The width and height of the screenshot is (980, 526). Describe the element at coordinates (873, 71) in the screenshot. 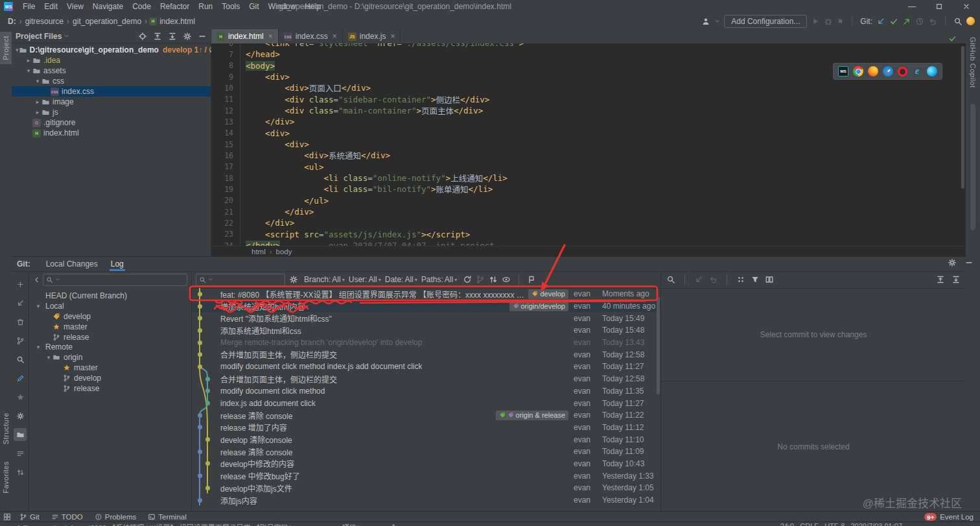

I see `firefox-icon` at that location.